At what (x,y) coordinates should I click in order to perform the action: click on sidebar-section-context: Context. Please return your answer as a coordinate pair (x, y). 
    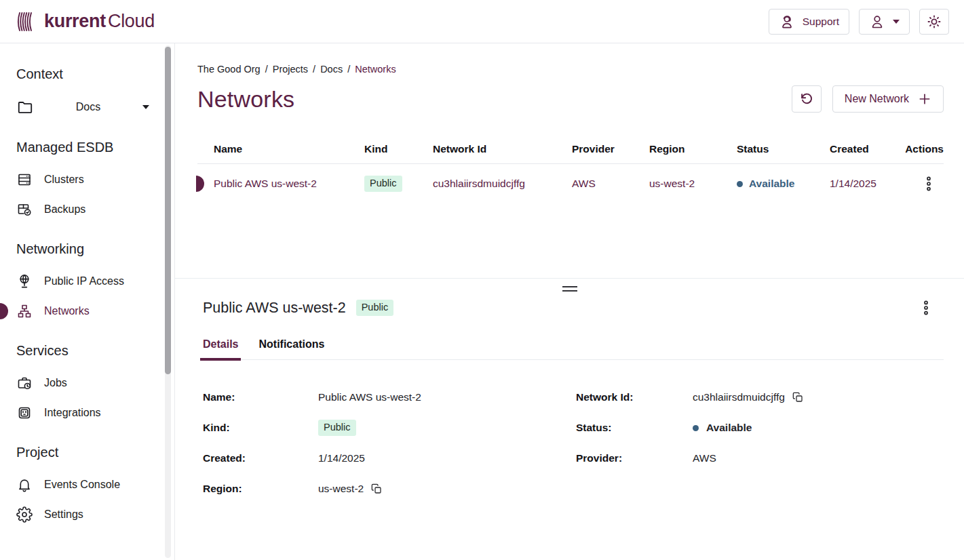
    Looking at the image, I should click on (85, 75).